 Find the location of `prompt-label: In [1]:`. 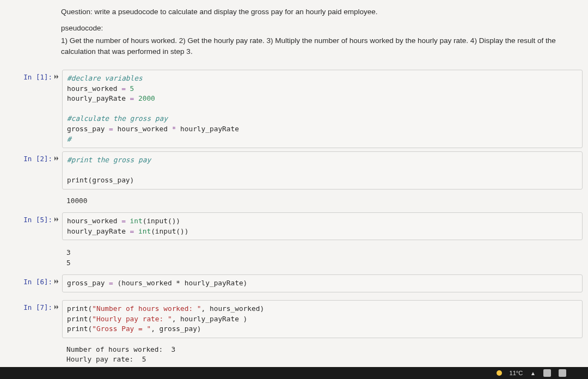

prompt-label: In [1]: is located at coordinates (38, 77).